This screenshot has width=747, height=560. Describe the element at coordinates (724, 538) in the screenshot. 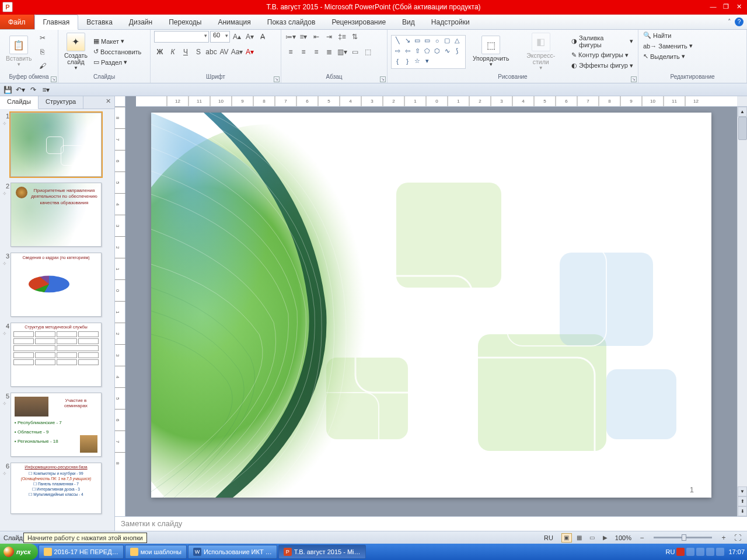

I see `zoom-in-button: +` at that location.